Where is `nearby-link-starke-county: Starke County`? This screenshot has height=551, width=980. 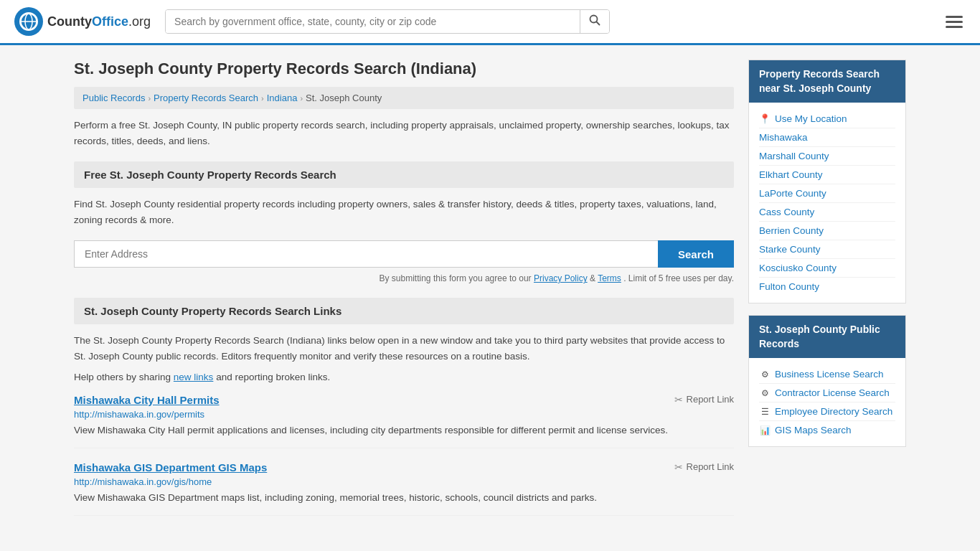 nearby-link-starke-county: Starke County is located at coordinates (827, 250).